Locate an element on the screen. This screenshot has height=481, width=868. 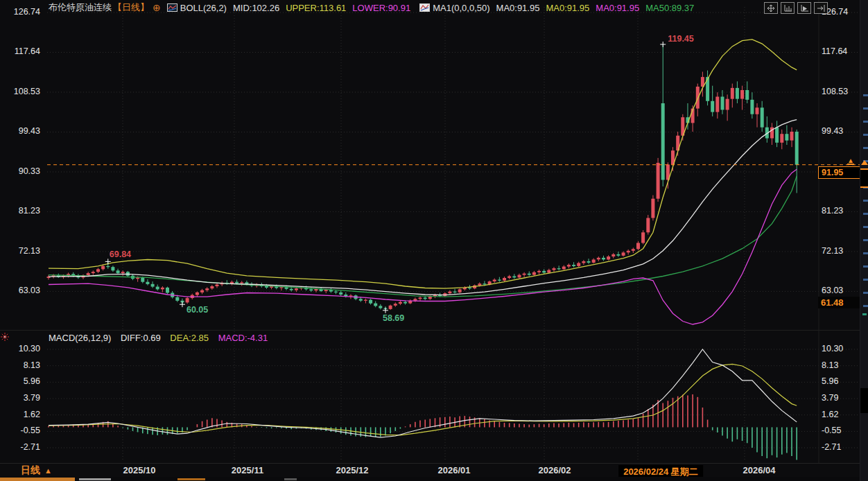
chart-header: 布伦特原油连续 【日线】 ⊕ BOLL(26,2)MID:102.26UPPER… is located at coordinates (374, 8).